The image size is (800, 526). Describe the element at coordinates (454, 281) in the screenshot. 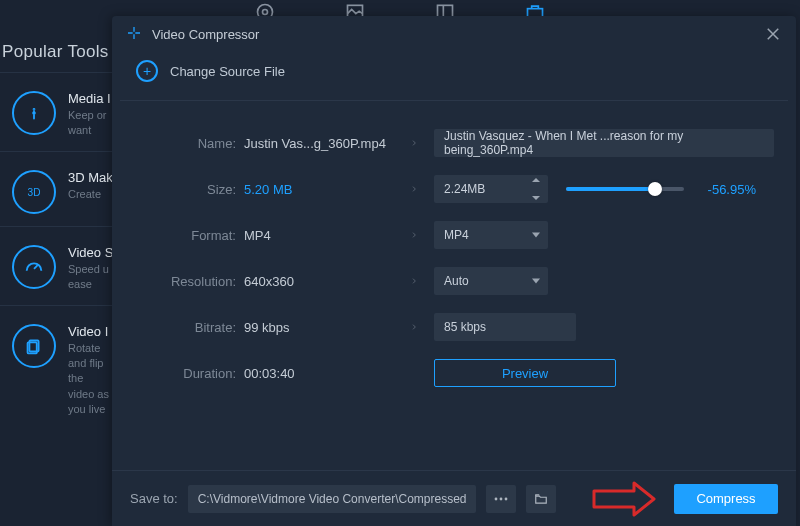

I see `row-resolution: Resolution: 640x360 Auto` at that location.